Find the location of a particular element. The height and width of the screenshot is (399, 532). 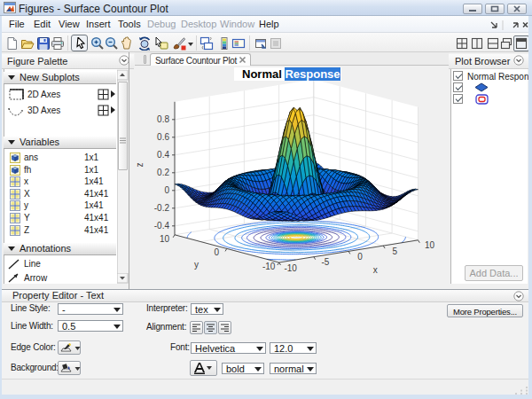

svg-text: -0.4 is located at coordinates (162, 225).